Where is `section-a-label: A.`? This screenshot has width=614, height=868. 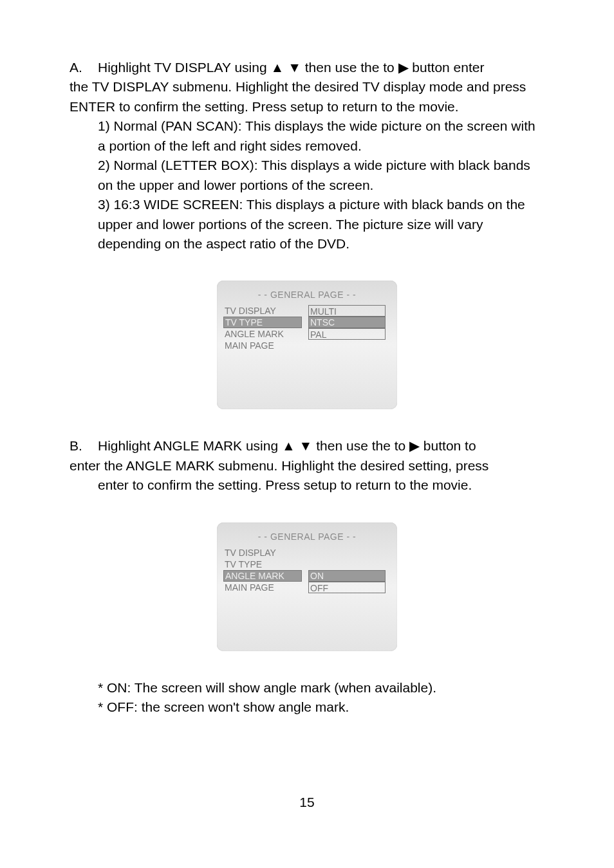
section-a-label: A. is located at coordinates (84, 68).